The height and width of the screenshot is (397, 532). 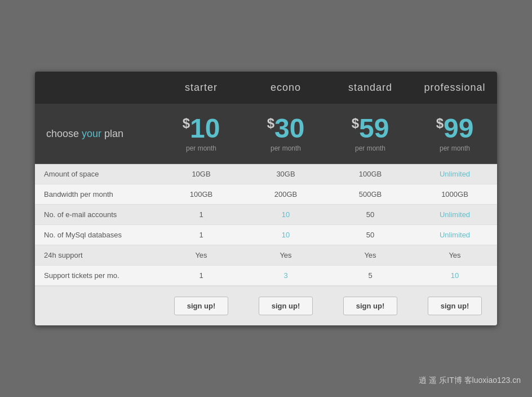 What do you see at coordinates (97, 174) in the screenshot?
I see `feature-label-0: Amount of space` at bounding box center [97, 174].